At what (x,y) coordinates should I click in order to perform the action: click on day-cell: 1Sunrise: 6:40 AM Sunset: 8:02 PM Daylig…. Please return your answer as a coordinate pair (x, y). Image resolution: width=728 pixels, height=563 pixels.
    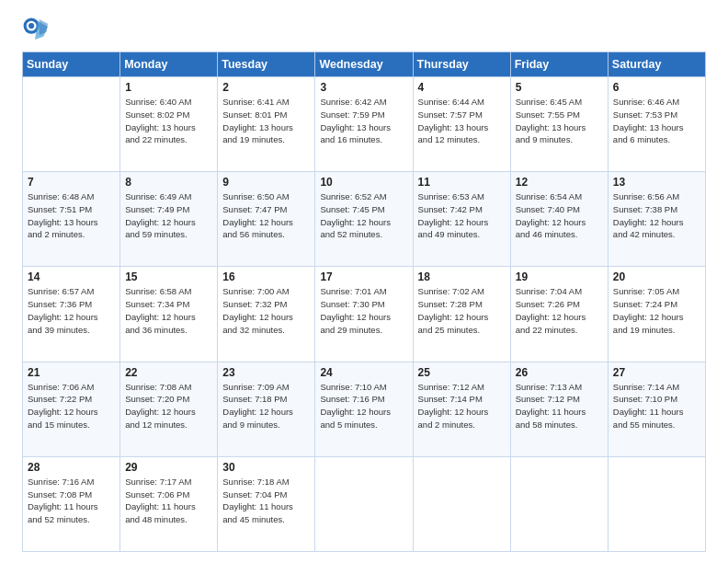
    Looking at the image, I should click on (169, 125).